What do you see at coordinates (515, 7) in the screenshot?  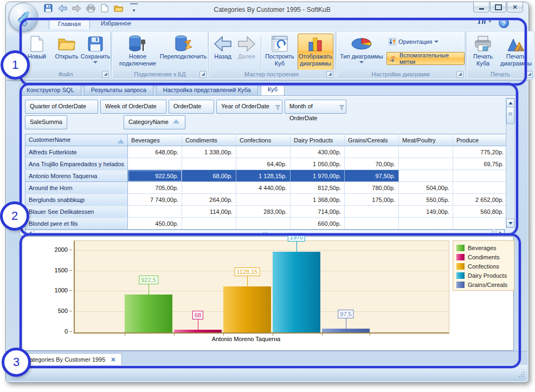 I see `close-button: ✕` at bounding box center [515, 7].